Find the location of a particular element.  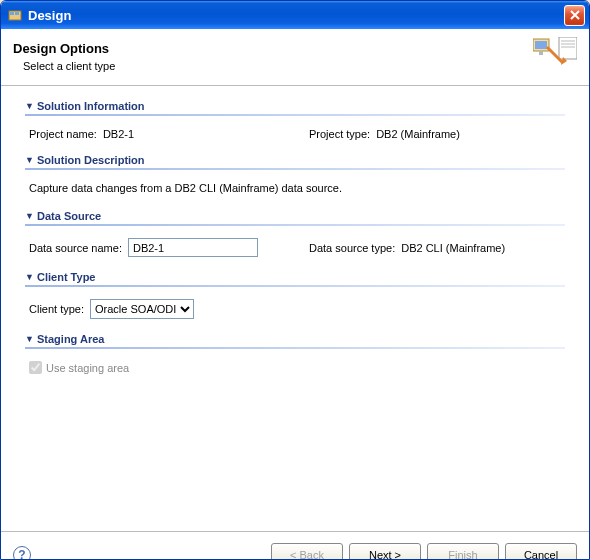

section-title: Solution Description is located at coordinates (91, 160).